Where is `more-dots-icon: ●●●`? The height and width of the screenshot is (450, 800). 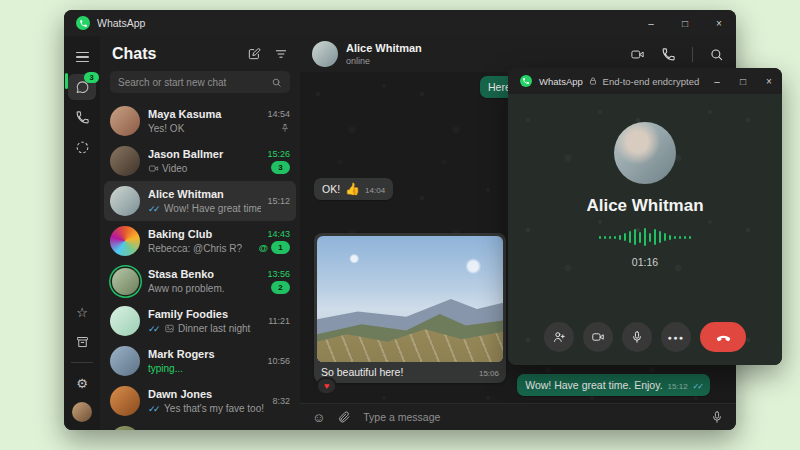 more-dots-icon: ●●● is located at coordinates (676, 338).